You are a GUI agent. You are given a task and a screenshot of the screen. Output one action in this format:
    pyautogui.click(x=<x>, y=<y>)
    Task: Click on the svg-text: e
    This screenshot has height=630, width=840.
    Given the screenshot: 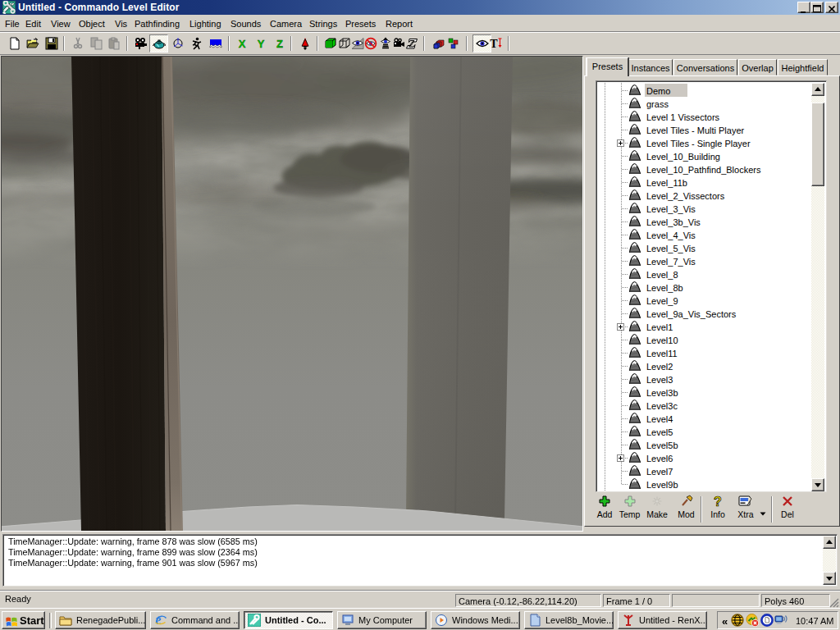 What is the action you would take?
    pyautogui.click(x=159, y=620)
    